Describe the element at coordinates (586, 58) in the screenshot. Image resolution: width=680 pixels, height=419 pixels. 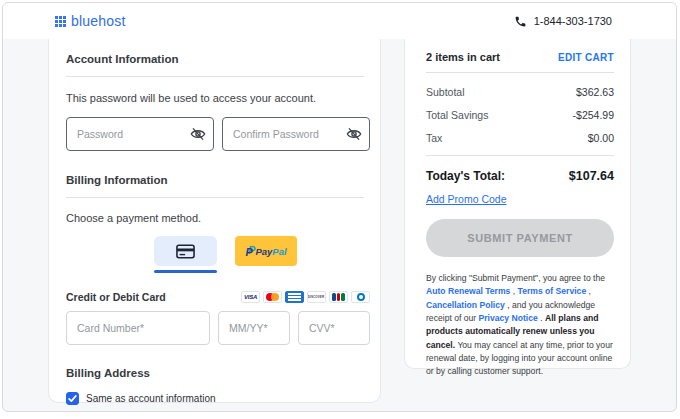
I see `edit-cart-link: EDIT CART` at that location.